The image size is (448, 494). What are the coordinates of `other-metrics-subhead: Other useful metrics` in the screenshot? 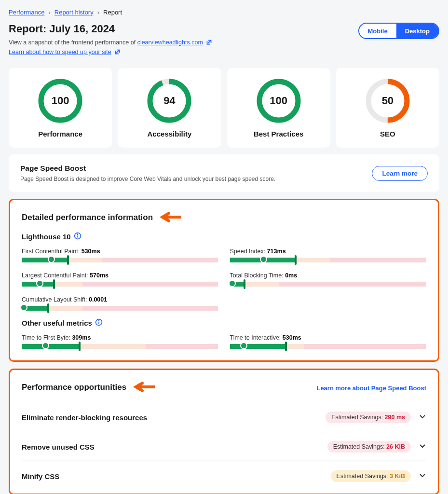 It's located at (224, 323).